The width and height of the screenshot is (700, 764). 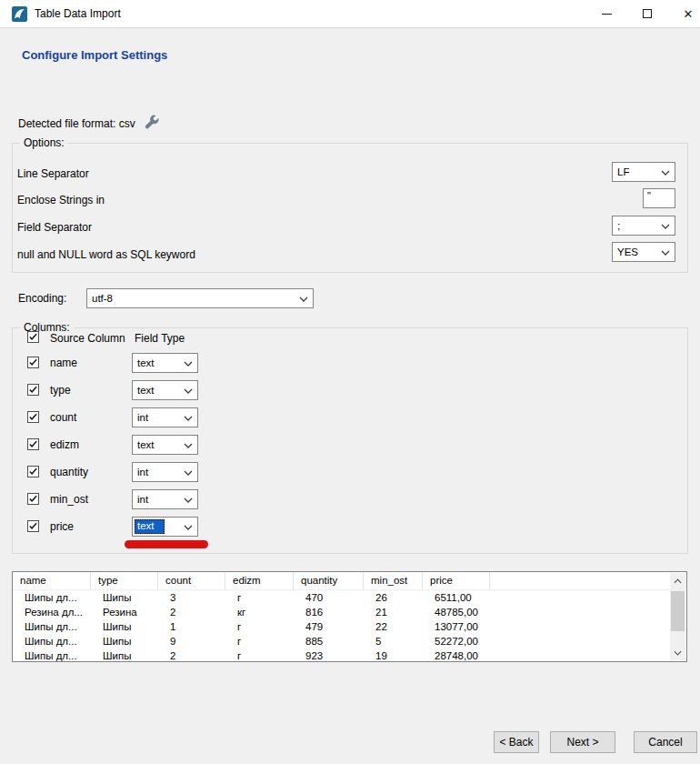 What do you see at coordinates (62, 527) in the screenshot?
I see `column-name-label: price` at bounding box center [62, 527].